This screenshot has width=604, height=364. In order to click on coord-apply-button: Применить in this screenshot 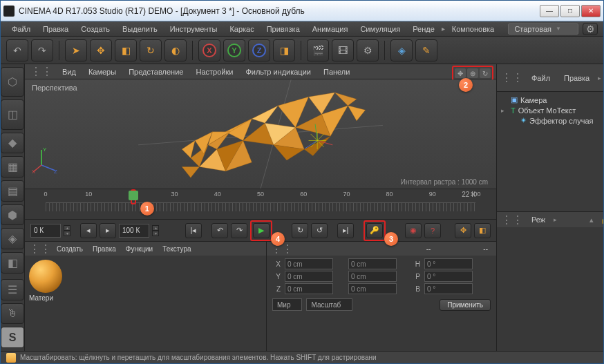, I will do `click(465, 305)`.